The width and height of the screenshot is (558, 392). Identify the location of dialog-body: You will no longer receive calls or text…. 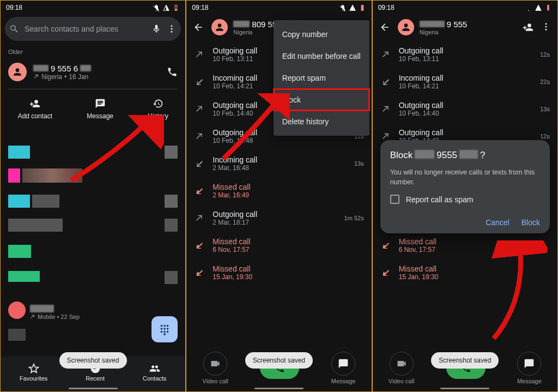
(465, 177).